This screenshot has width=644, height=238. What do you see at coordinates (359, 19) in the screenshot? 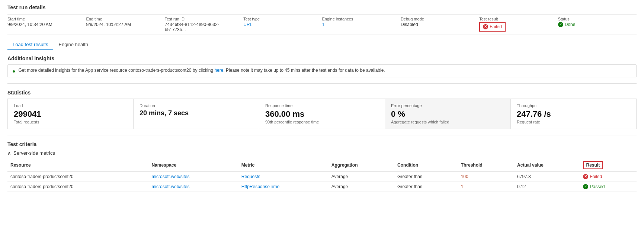
I see `meta-label-engine-instances: Engine instances` at bounding box center [359, 19].